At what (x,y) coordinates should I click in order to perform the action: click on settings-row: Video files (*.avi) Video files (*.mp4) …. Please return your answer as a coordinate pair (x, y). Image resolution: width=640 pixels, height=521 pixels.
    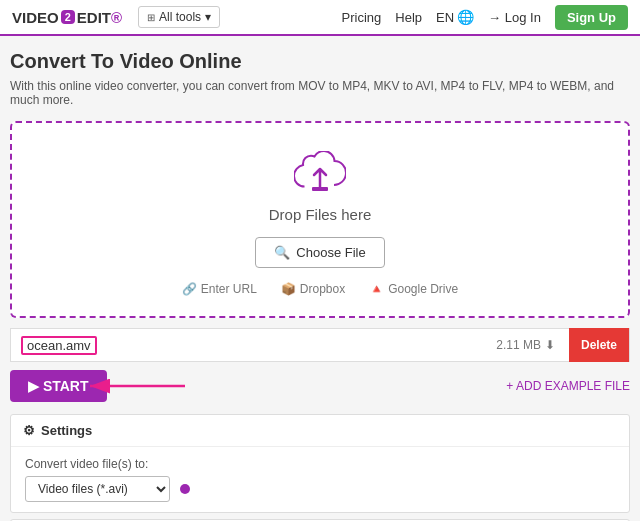
    Looking at the image, I should click on (320, 489).